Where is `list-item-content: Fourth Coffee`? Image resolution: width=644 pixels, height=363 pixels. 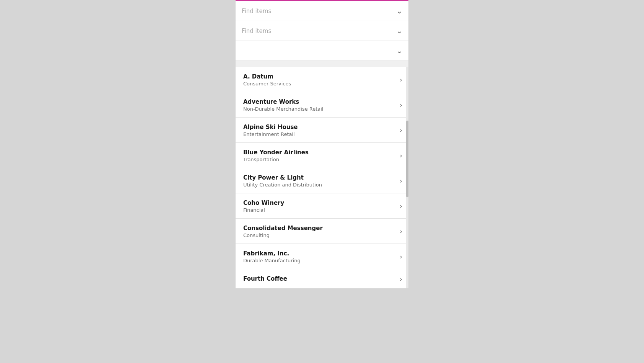
list-item-content: Fourth Coffee is located at coordinates (320, 279).